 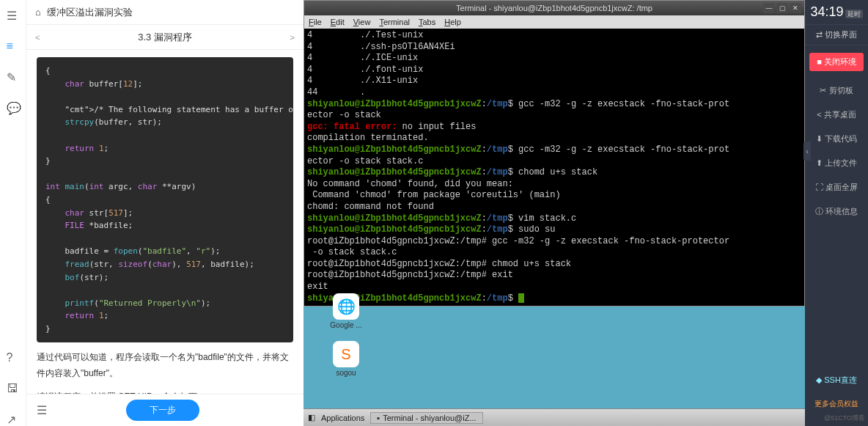 What do you see at coordinates (836, 12) in the screenshot?
I see `timer: 34:19延时` at bounding box center [836, 12].